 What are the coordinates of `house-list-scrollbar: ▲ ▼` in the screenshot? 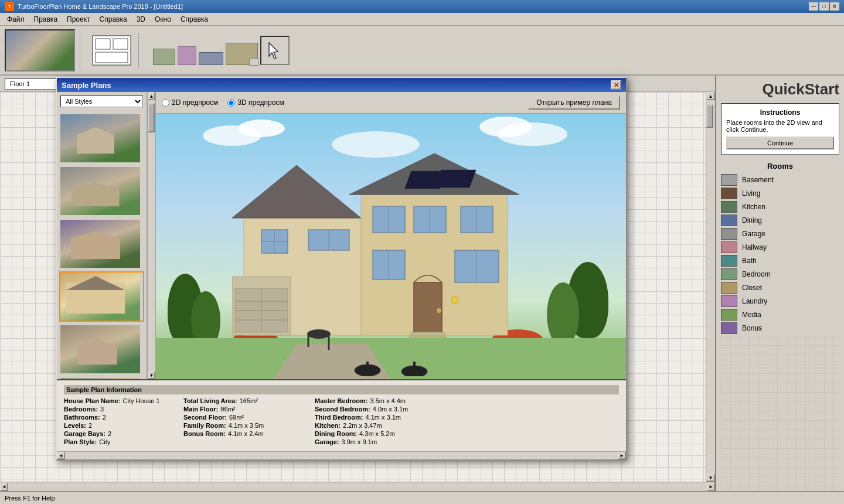 It's located at (152, 236).